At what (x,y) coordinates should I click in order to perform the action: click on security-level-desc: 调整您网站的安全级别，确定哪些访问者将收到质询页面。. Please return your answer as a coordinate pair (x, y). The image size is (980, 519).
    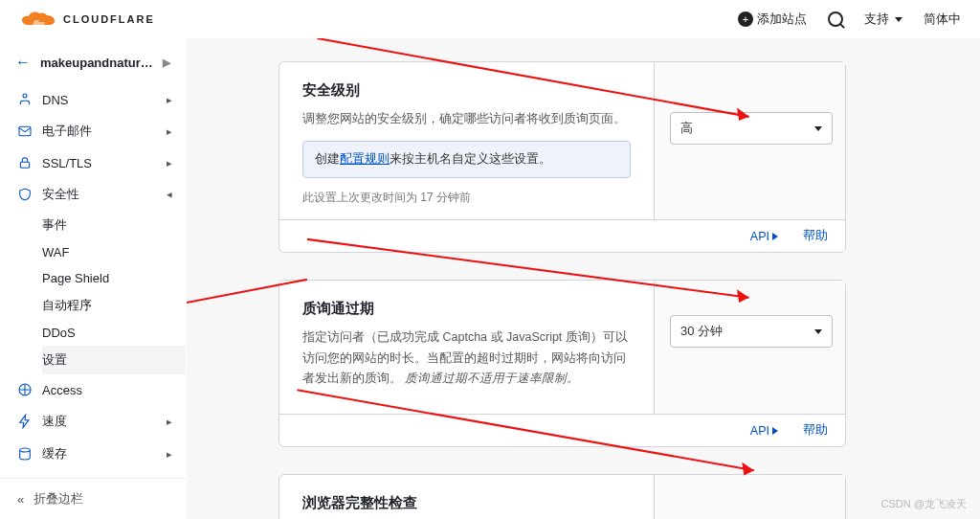
    Looking at the image, I should click on (467, 119).